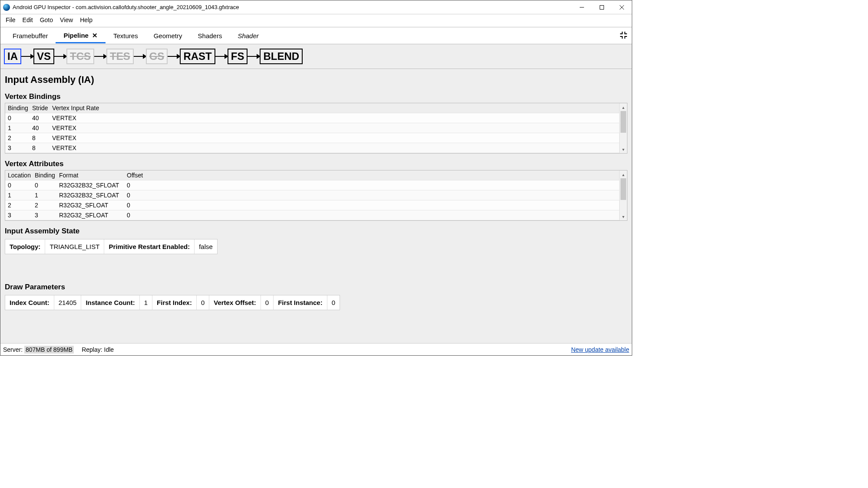  Describe the element at coordinates (28, 20) in the screenshot. I see `menu-edit: Edit` at that location.